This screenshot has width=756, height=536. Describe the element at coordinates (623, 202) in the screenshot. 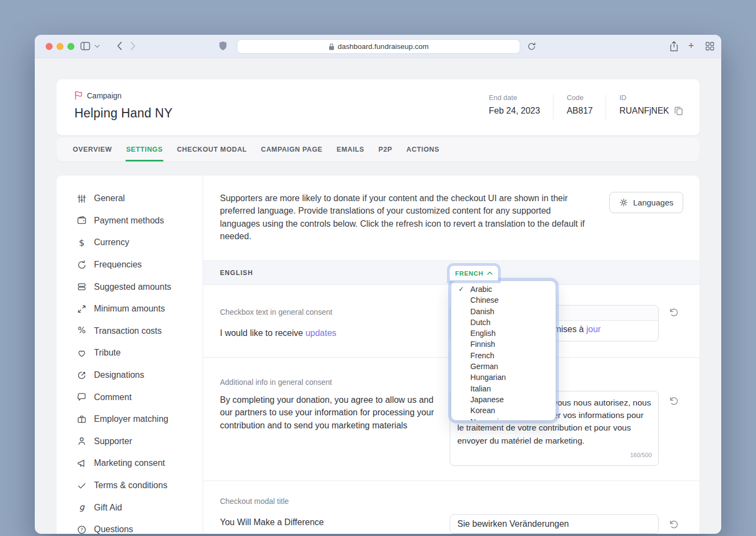

I see `gear-icon` at that location.